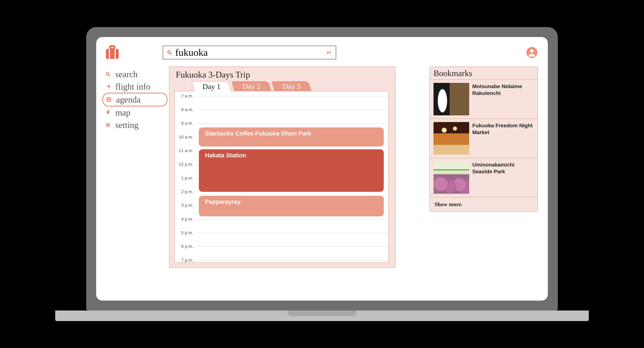 The image size is (644, 348). I want to click on sidebar-item-label: search, so click(126, 74).